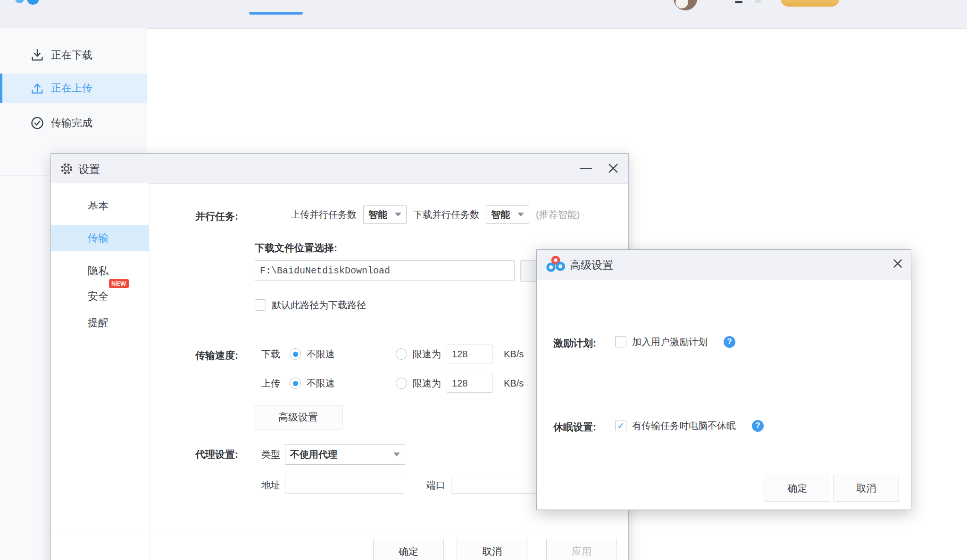 The height and width of the screenshot is (560, 967). I want to click on incentive-plan-row: 加入用户激励计划 ?, so click(675, 342).